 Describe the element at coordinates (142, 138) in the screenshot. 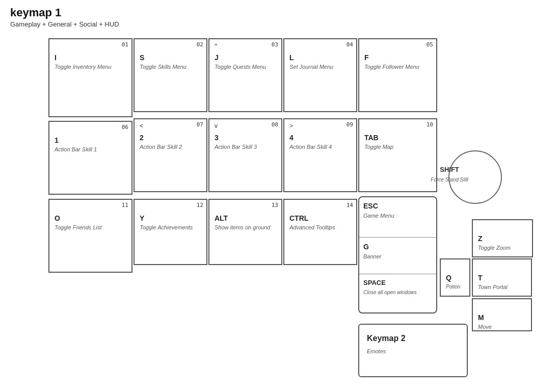

I see `key-07-label: 2` at that location.